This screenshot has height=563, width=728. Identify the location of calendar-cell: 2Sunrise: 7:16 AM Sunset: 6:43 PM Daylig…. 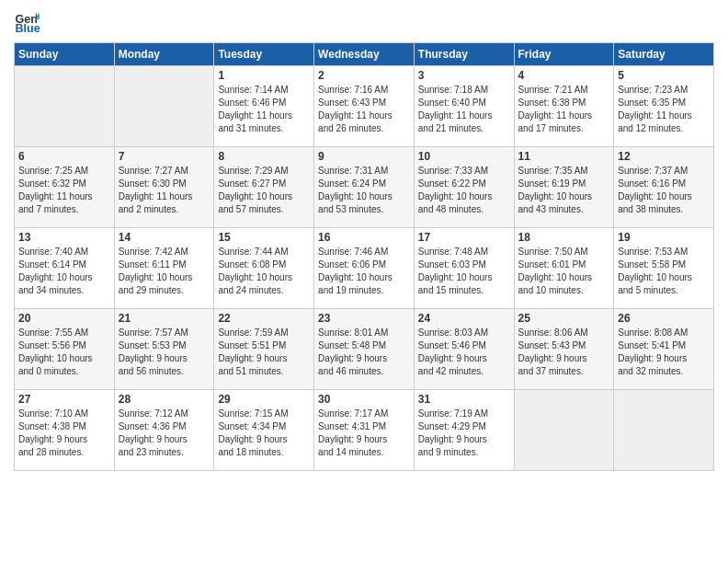
(364, 107).